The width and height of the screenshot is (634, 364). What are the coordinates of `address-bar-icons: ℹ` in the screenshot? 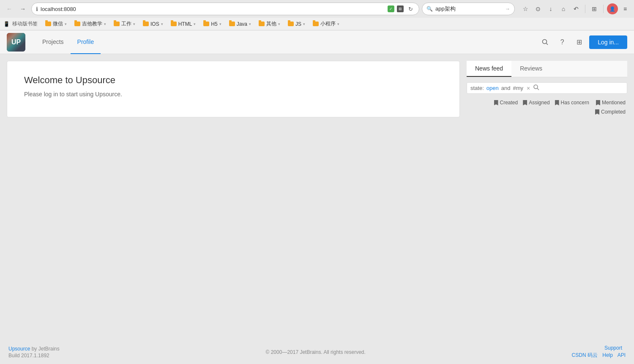 It's located at (37, 9).